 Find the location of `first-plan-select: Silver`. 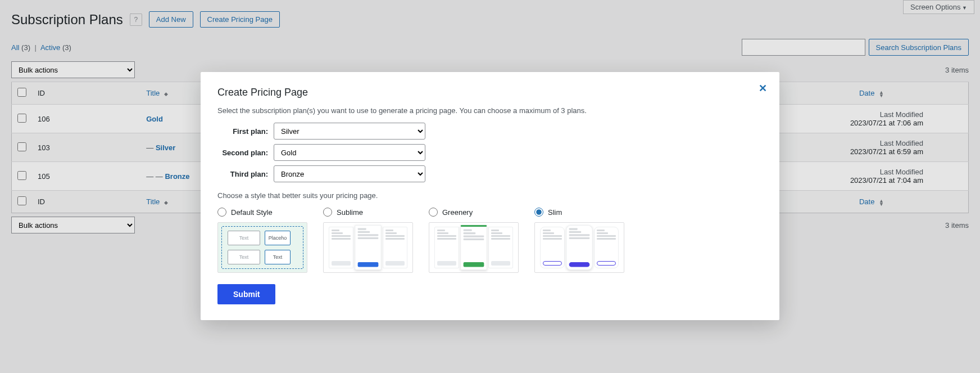

first-plan-select: Silver is located at coordinates (350, 131).